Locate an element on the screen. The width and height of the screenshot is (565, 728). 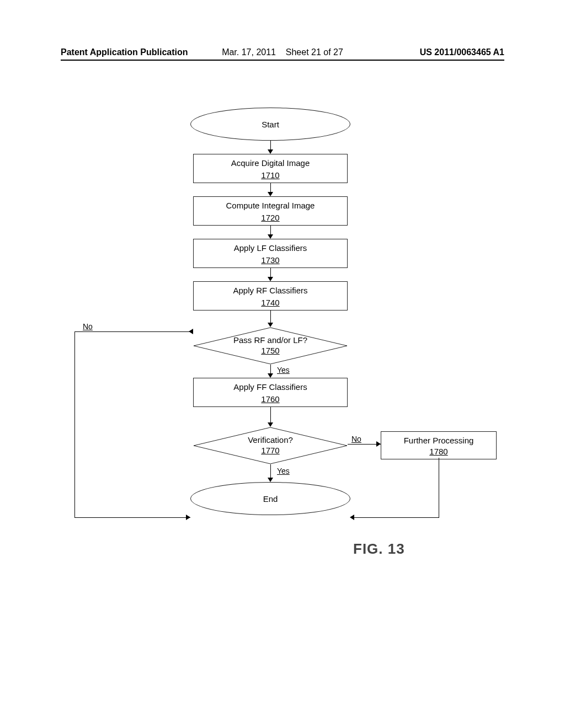
step-ref: 1720 is located at coordinates (270, 218).